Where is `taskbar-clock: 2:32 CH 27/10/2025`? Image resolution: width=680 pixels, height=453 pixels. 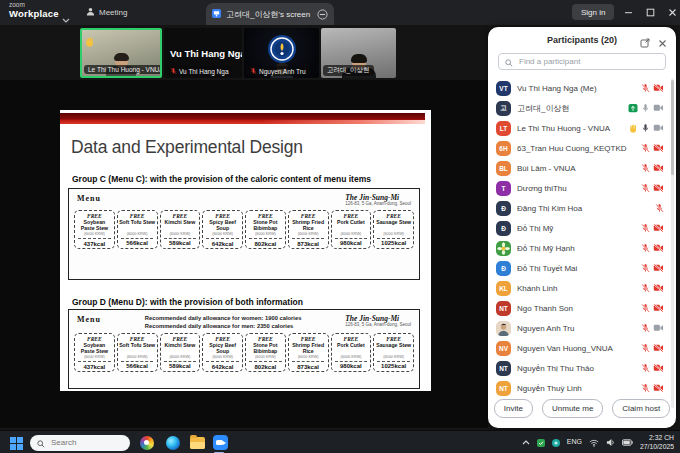
taskbar-clock: 2:32 CH 27/10/2025 is located at coordinates (657, 442).